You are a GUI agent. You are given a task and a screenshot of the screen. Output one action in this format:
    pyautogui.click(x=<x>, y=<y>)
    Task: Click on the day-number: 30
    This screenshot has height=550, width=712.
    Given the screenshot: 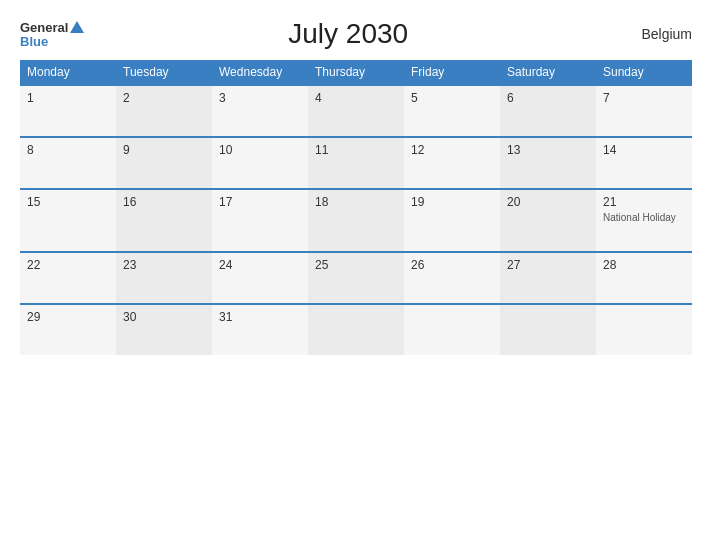 What is the action you would take?
    pyautogui.click(x=164, y=317)
    